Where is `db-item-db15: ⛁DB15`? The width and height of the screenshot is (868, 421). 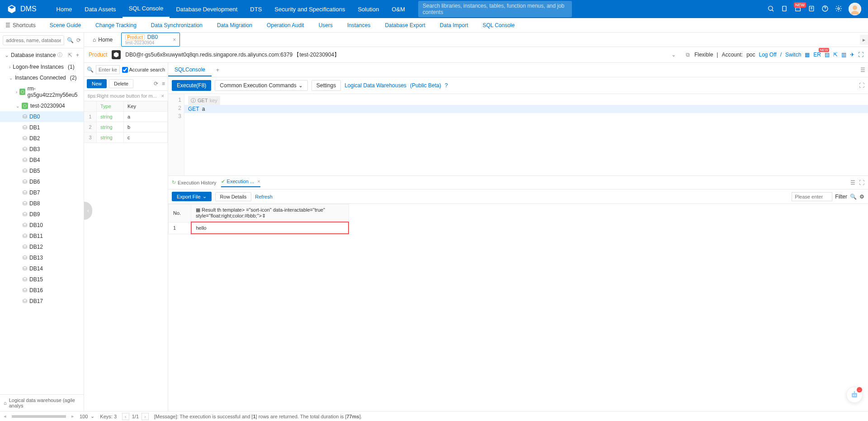 db-item-db15: ⛁DB15 is located at coordinates (42, 279).